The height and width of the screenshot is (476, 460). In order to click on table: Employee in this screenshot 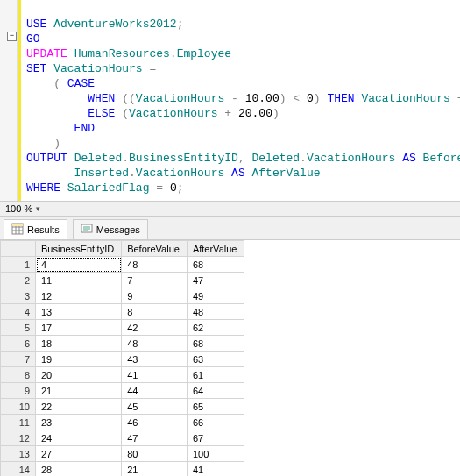, I will do `click(204, 54)`.